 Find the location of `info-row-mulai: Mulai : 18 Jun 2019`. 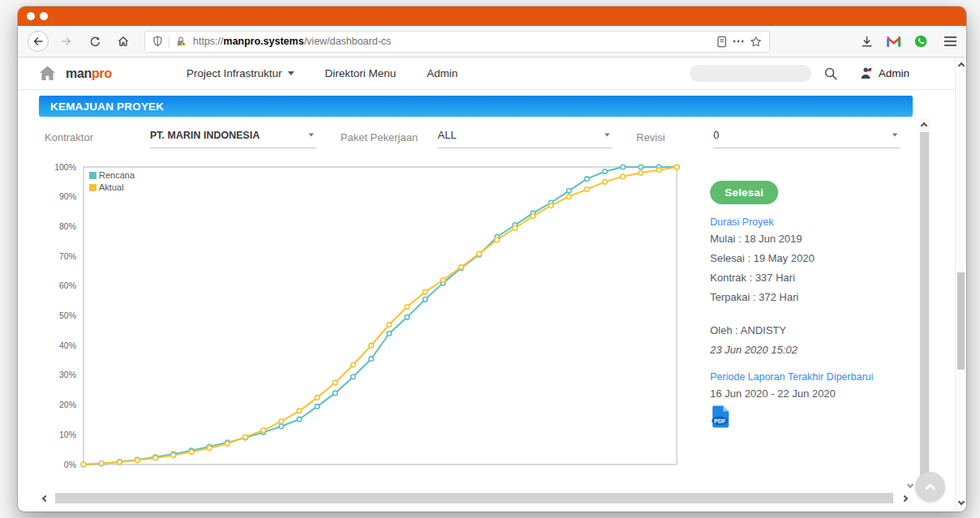

info-row-mulai: Mulai : 18 Jun 2019 is located at coordinates (820, 239).